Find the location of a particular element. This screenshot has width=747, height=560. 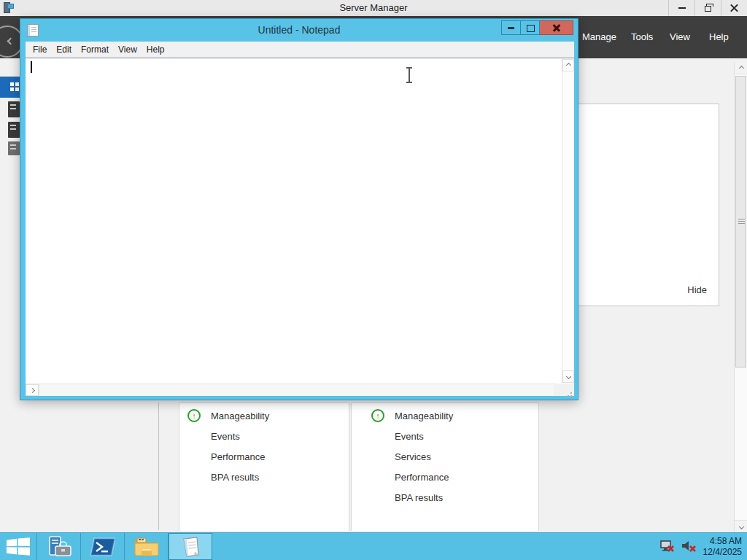

clock-time: 4:58 AM is located at coordinates (722, 541).